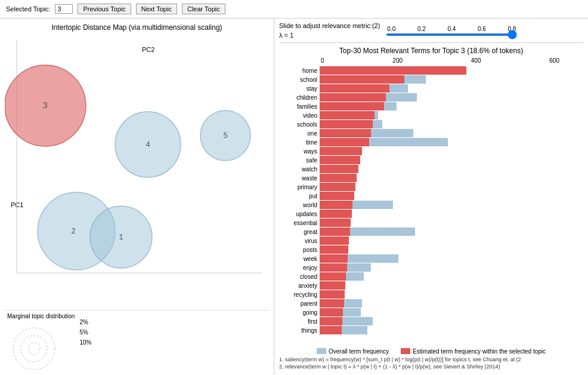 The height and width of the screenshot is (375, 588). What do you see at coordinates (431, 367) in the screenshot?
I see `footnote-2: 2. relevance(term w | topic t) = λ * p(w…` at bounding box center [431, 367].